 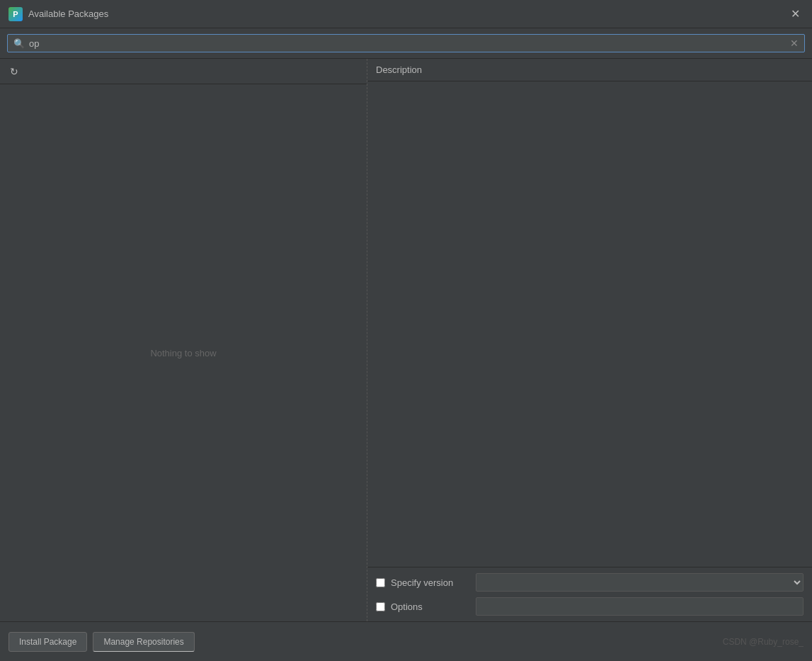 I want to click on close-icon: ✕, so click(x=796, y=14).